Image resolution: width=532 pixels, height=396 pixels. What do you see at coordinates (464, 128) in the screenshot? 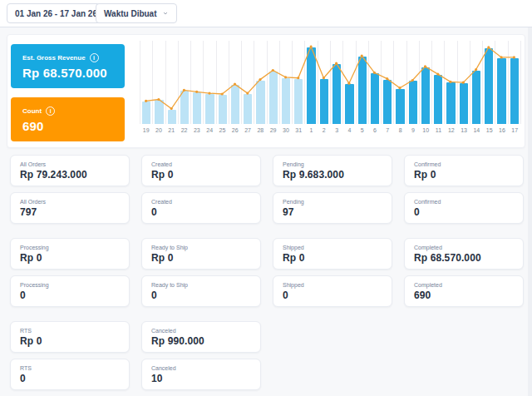
I see `x-tick-label: 13` at bounding box center [464, 128].